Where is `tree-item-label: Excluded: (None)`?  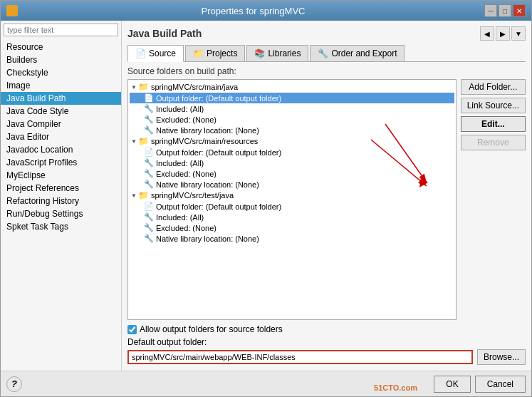
tree-item-label: Excluded: (None) is located at coordinates (187, 228).